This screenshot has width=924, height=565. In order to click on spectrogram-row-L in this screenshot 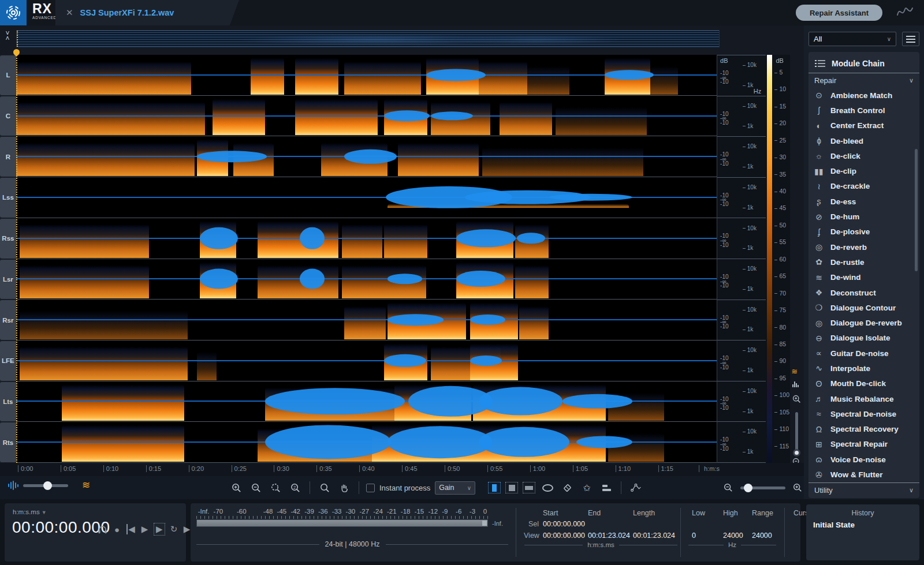, I will do `click(366, 75)`.